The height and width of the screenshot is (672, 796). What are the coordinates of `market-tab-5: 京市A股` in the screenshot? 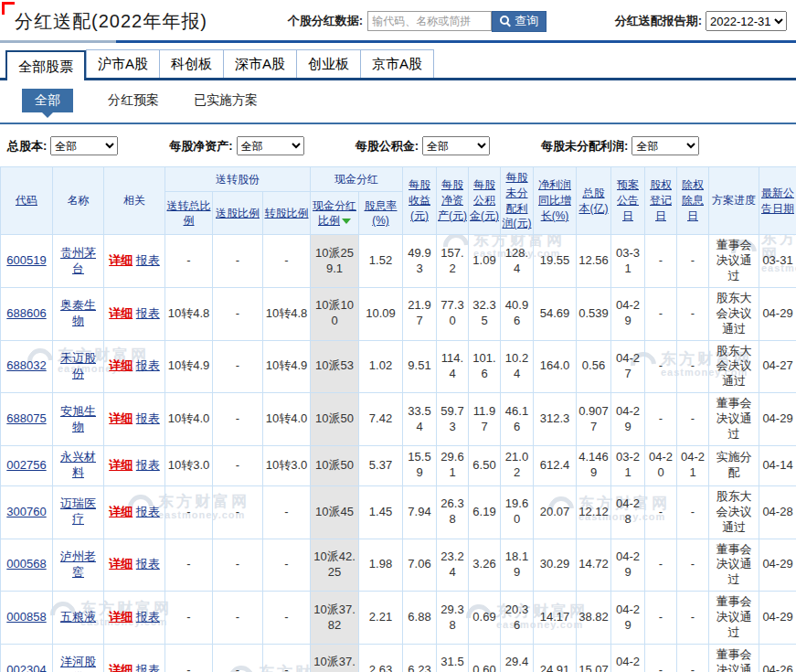 It's located at (397, 64).